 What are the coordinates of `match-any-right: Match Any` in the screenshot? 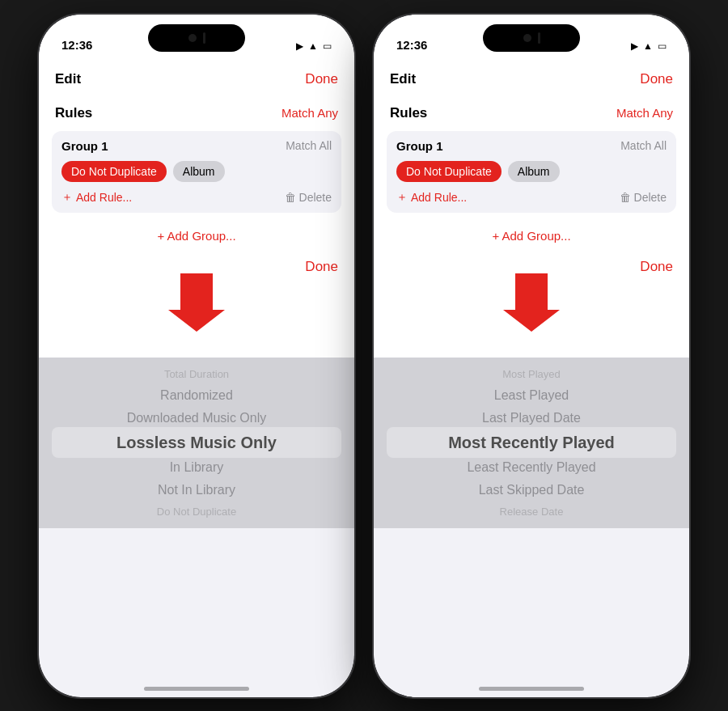 It's located at (645, 113).